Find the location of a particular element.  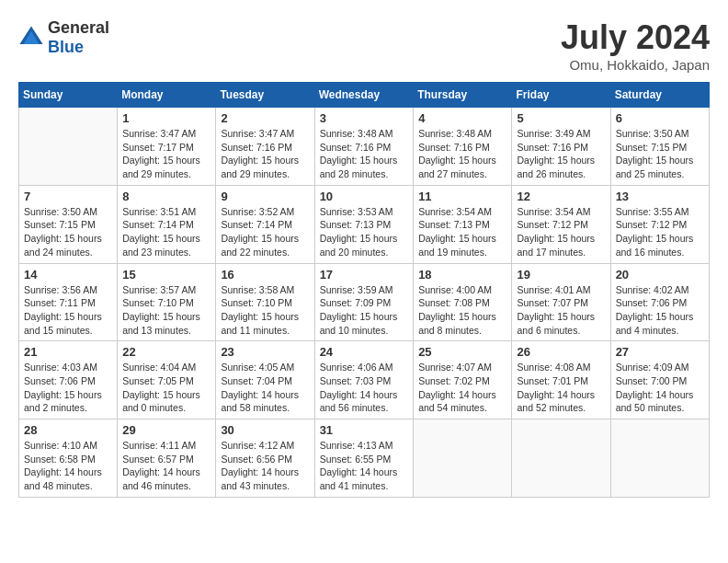

day-number: 12 is located at coordinates (561, 197).